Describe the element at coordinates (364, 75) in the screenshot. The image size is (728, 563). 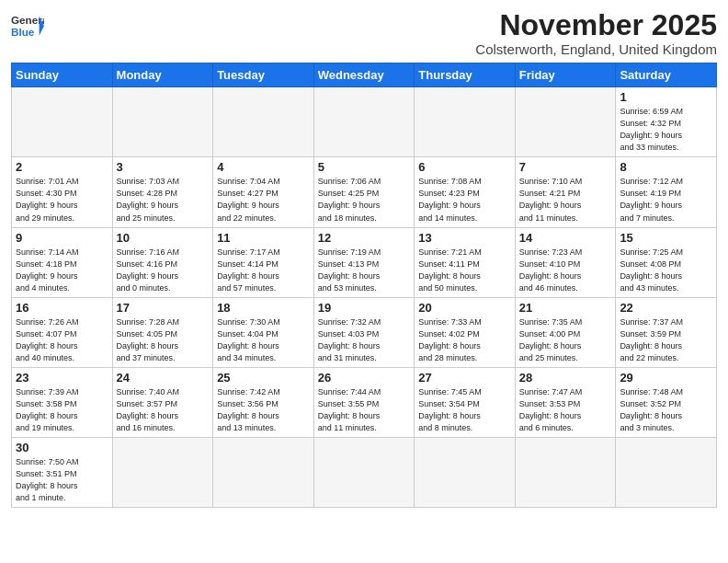
I see `weekday-wednesday: Wednesday` at that location.